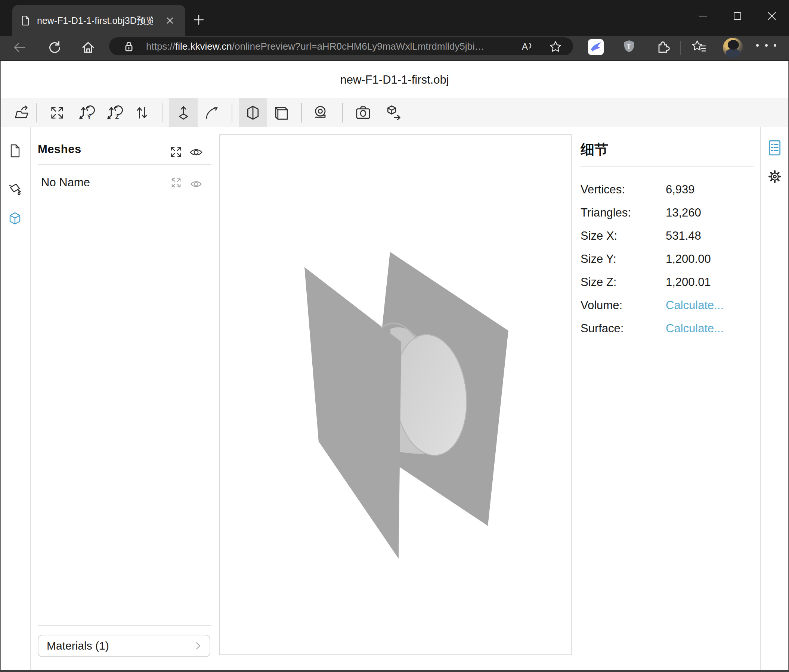 This screenshot has width=789, height=672. I want to click on mesh-panel-icon, so click(15, 218).